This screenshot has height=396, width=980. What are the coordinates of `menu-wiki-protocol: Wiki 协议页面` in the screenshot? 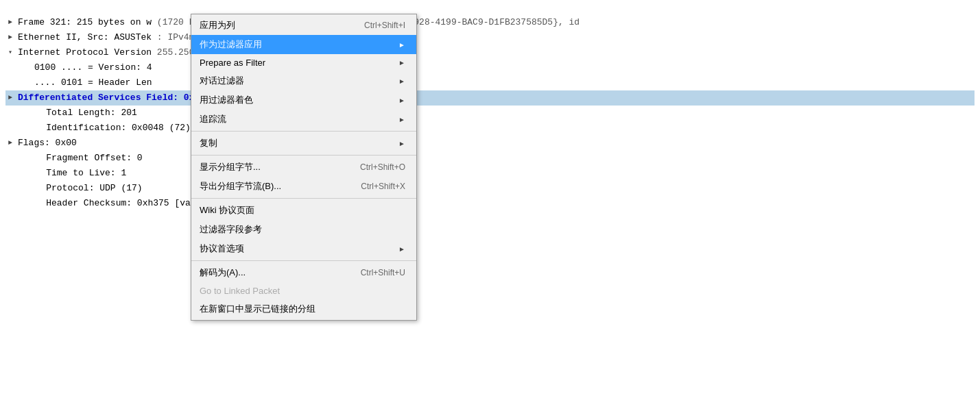 It's located at (304, 210).